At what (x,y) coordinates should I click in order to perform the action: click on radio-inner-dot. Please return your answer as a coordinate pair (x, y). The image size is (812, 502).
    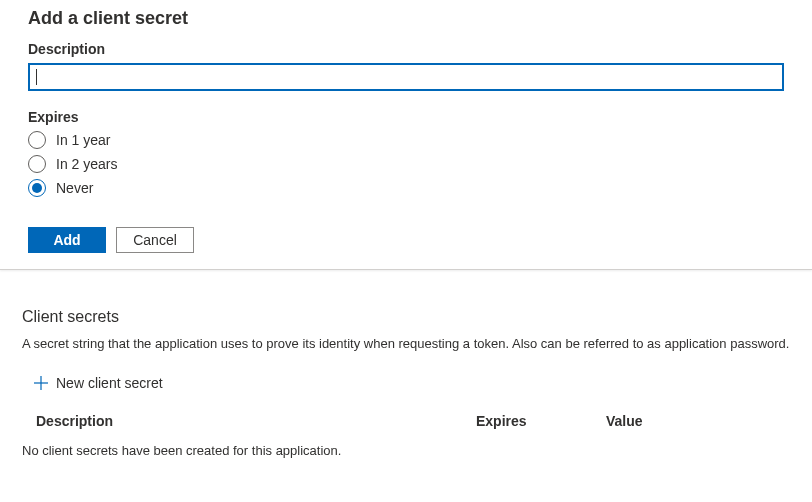
    Looking at the image, I should click on (37, 188).